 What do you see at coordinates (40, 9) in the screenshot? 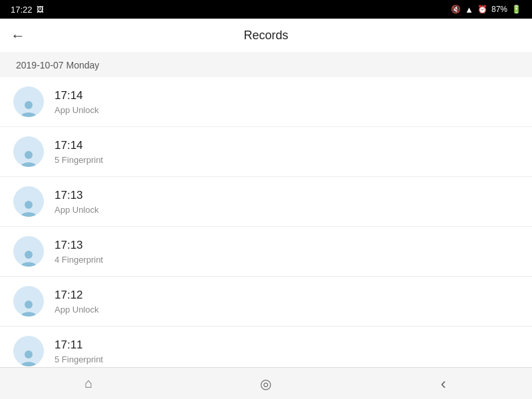
I see `image-icon: 🖼` at bounding box center [40, 9].